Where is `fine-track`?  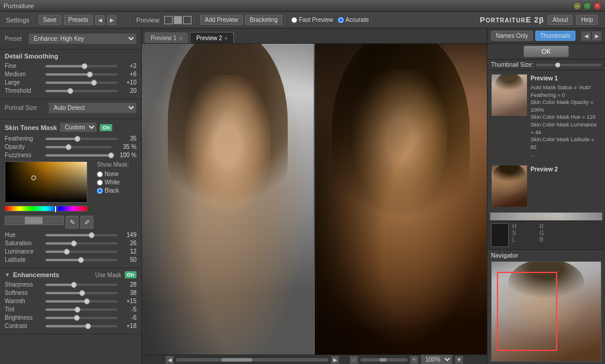 fine-track is located at coordinates (82, 66).